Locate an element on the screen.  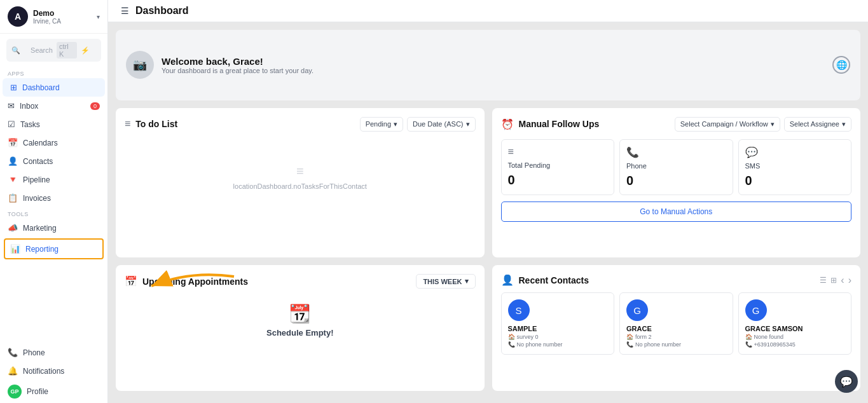
sidebar-item-label: Pipeline is located at coordinates (37, 180).